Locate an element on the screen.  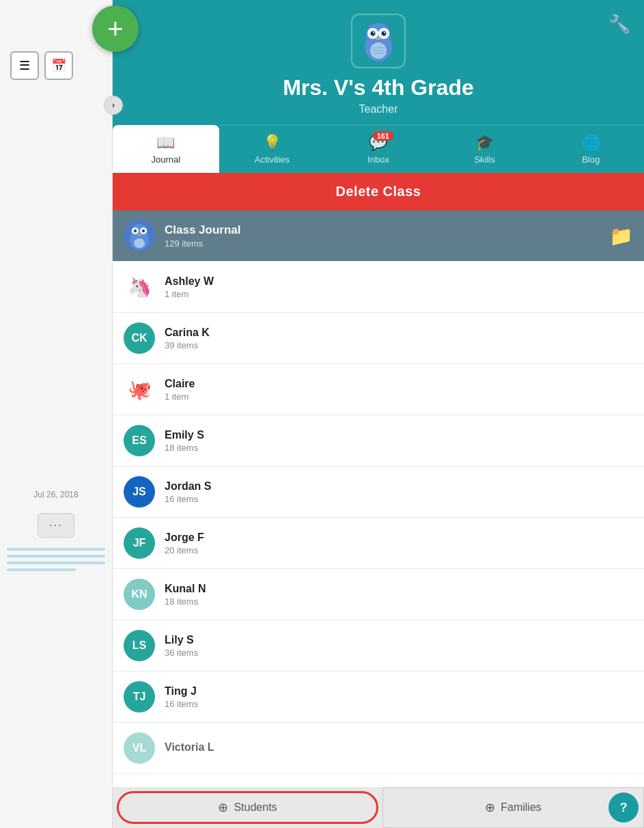
avatar: VL is located at coordinates (139, 748).